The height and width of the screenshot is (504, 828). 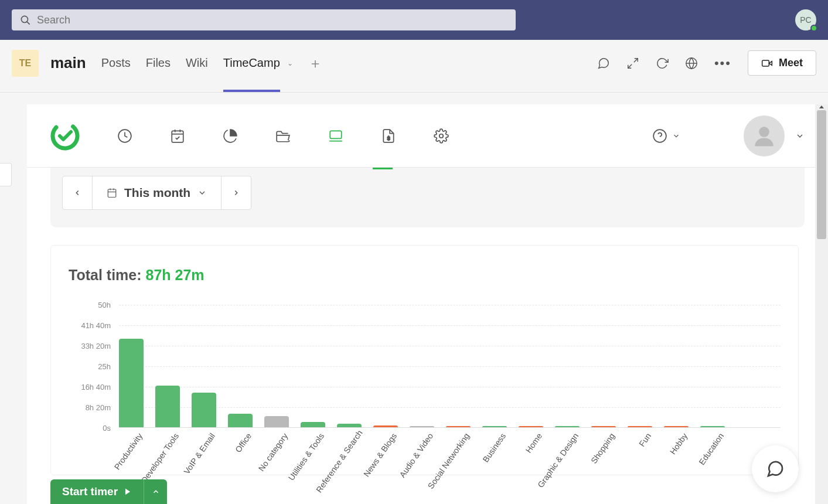 I want to click on search-box, so click(x=264, y=20).